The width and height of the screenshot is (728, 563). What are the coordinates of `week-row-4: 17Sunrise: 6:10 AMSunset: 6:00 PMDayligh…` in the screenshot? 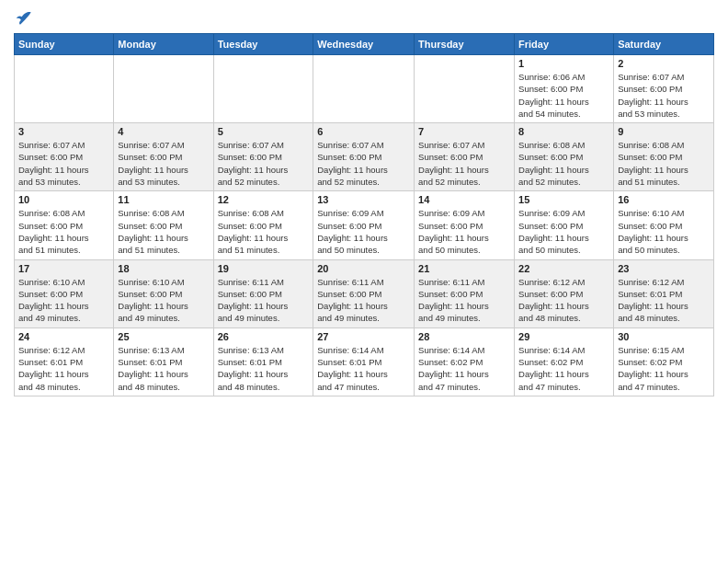 It's located at (364, 293).